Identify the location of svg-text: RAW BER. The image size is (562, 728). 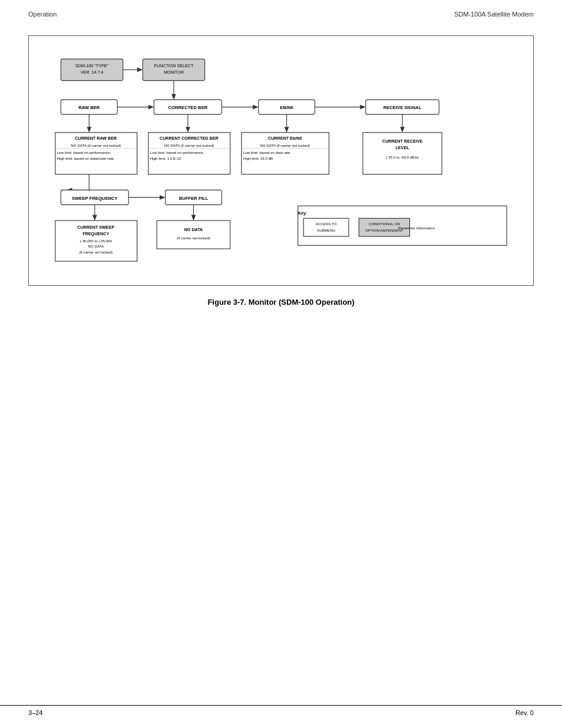
(90, 107).